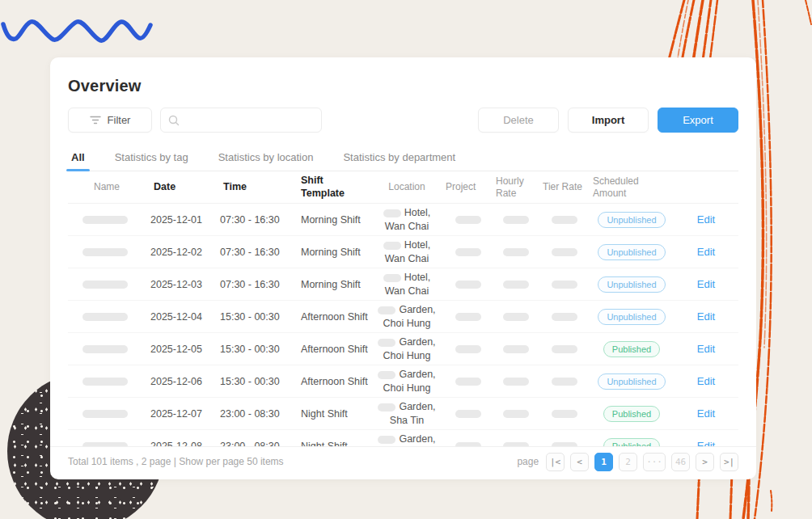  I want to click on location-line2: Choi Hung, so click(406, 388).